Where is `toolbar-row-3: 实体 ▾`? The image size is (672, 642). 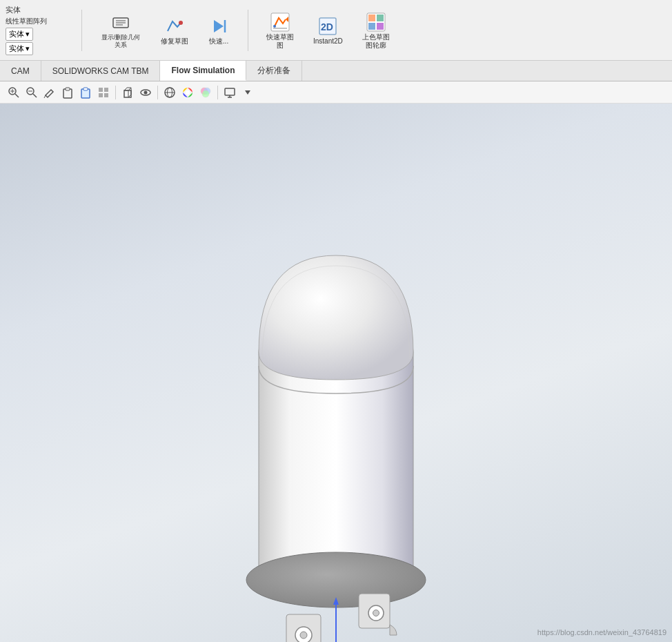
toolbar-row-3: 实体 ▾ is located at coordinates (37, 35).